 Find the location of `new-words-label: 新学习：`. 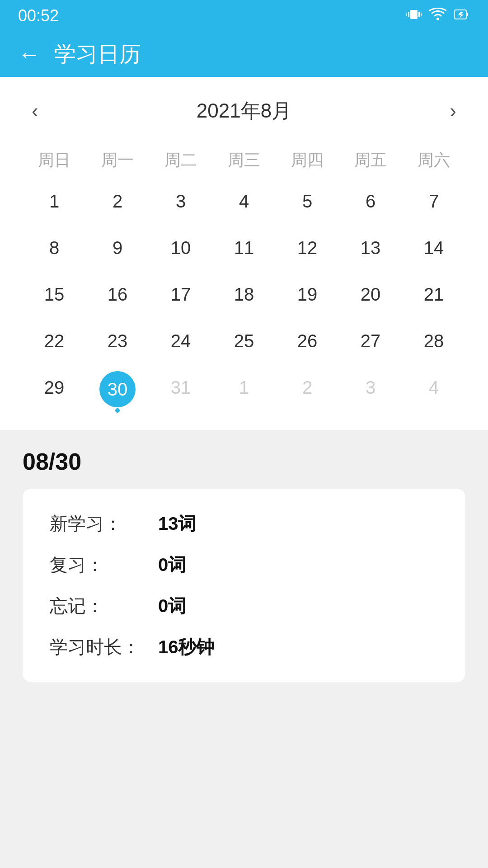

new-words-label: 新学习： is located at coordinates (104, 524).